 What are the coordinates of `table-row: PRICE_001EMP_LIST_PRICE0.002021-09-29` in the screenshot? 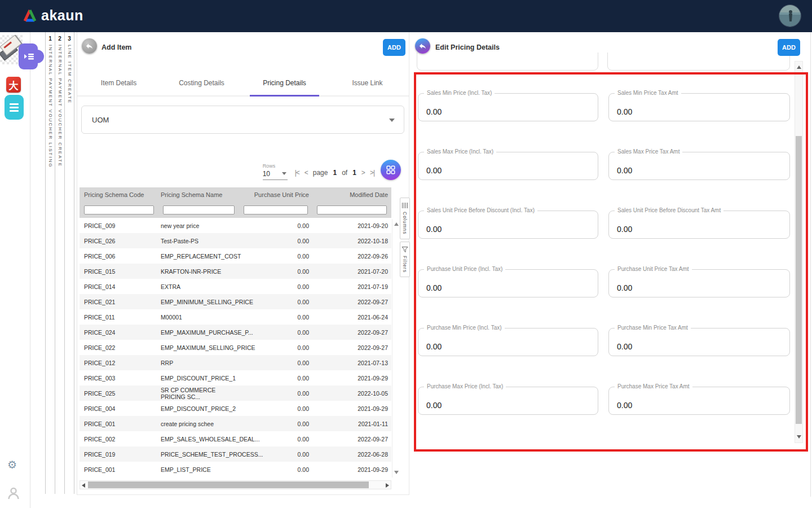 It's located at (236, 470).